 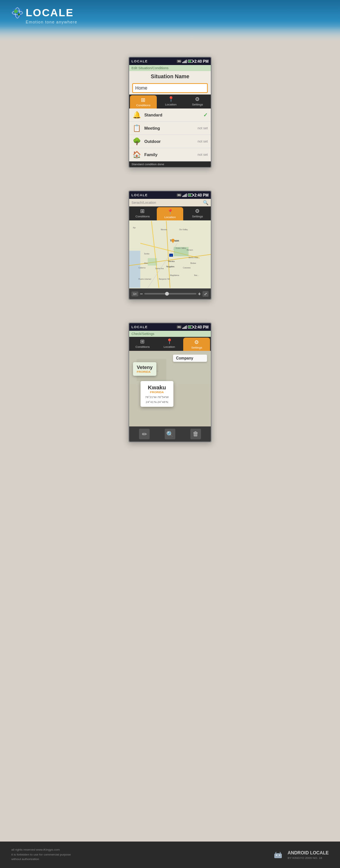 I want to click on logo: LOCALE, so click(x=42, y=13).